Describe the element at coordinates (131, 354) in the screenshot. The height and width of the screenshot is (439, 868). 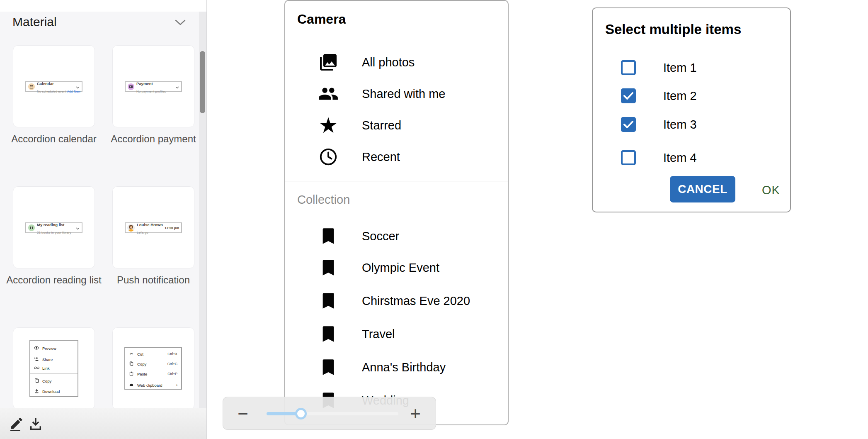
I see `scissors-icon: ✂` at that location.